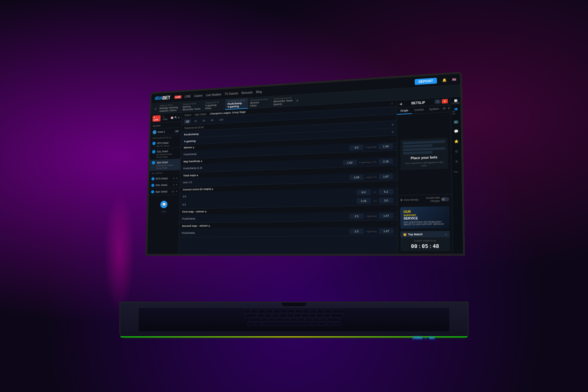 Image resolution: width=588 pixels, height=392 pixels. Describe the element at coordinates (214, 95) in the screenshot. I see `nav-live-dealers: Live Dealers` at that location.